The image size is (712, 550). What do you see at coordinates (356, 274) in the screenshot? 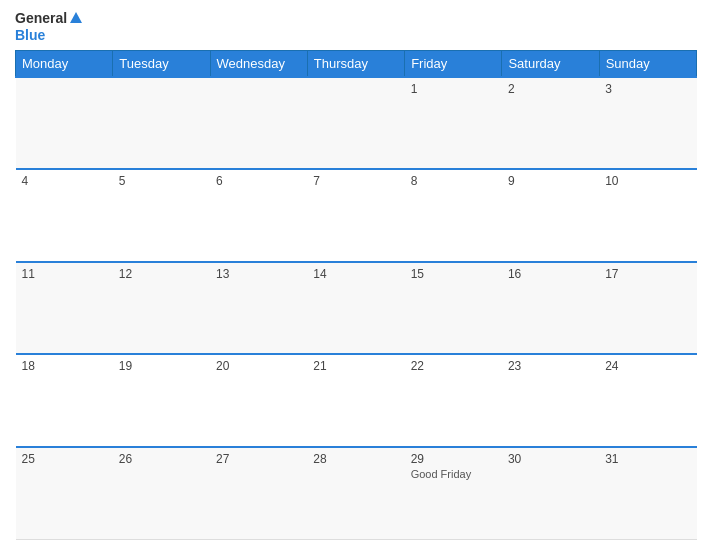
I see `day-number: 14` at bounding box center [356, 274].